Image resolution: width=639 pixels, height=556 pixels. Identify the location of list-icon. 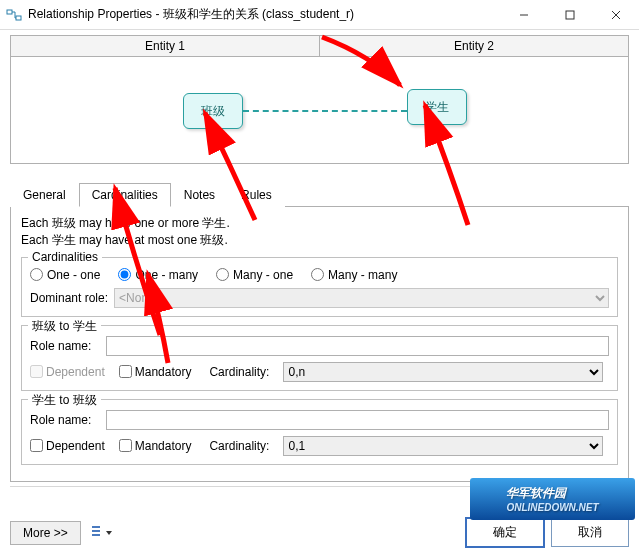
(98, 532).